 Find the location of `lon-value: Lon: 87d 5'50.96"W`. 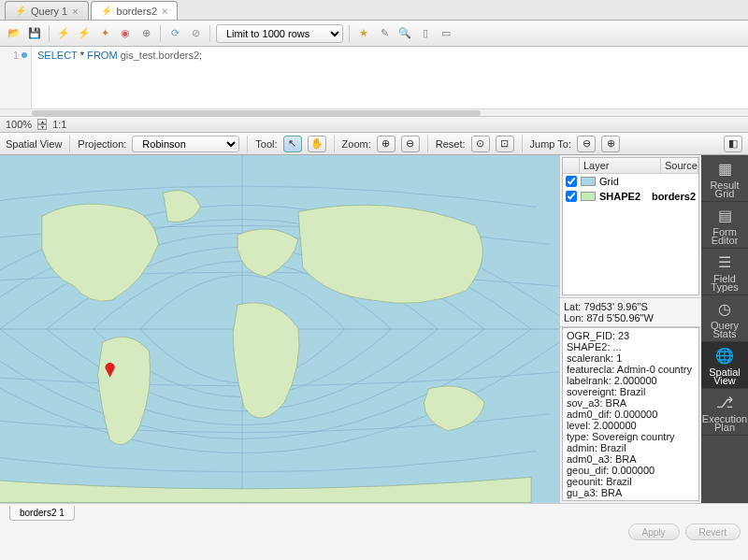

lon-value: Lon: 87d 5'50.96"W is located at coordinates (630, 318).